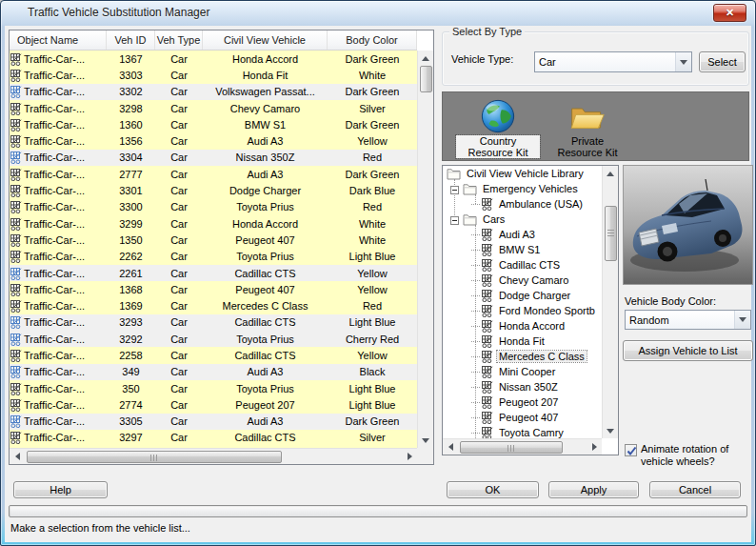 This screenshot has height=546, width=756. Describe the element at coordinates (213, 124) in the screenshot. I see `table-row: Traffic-Car-... 1360 Car BMW S1 Dark Gre…` at that location.